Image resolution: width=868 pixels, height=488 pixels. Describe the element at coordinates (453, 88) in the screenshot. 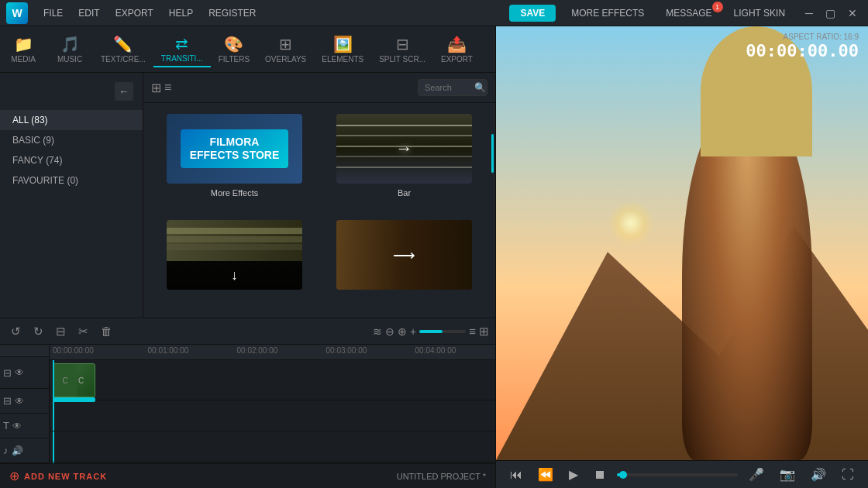

I see `search-box: 🔍` at that location.